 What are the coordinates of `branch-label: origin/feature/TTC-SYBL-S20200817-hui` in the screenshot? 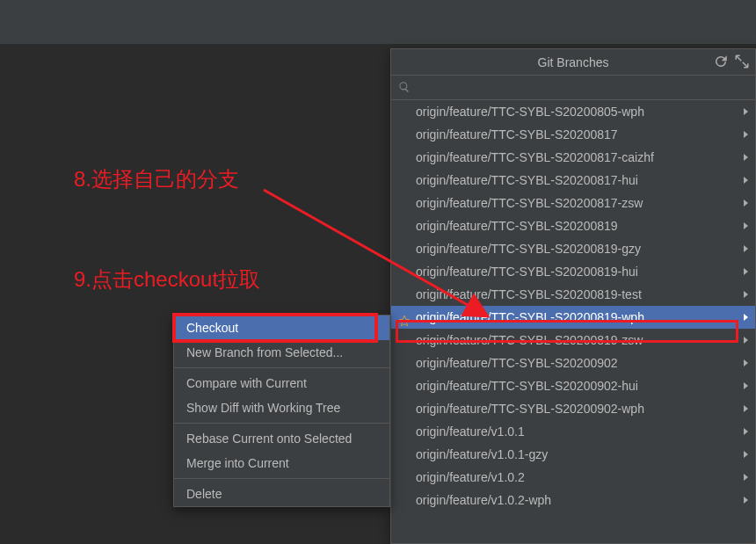 It's located at (527, 180).